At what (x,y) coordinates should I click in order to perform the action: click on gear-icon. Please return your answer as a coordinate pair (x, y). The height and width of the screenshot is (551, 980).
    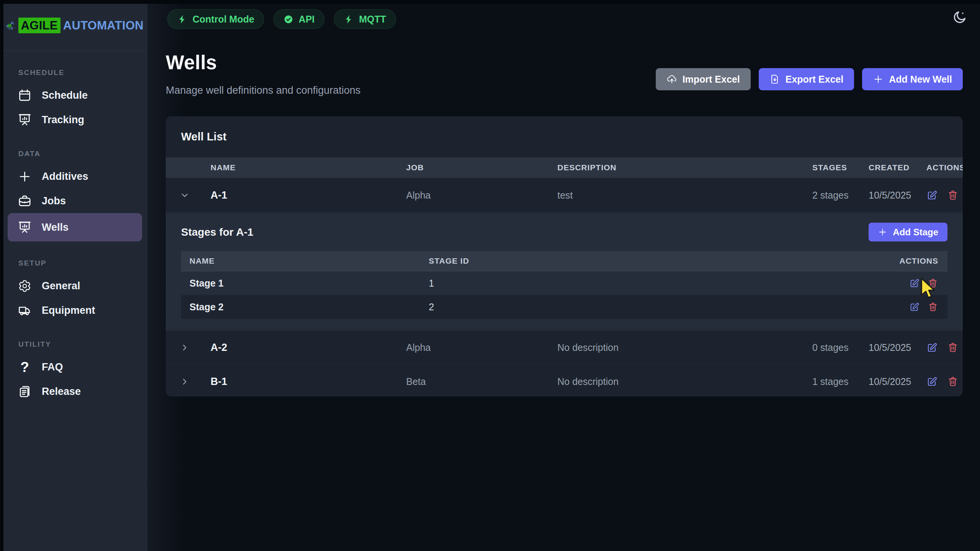
    Looking at the image, I should click on (24, 286).